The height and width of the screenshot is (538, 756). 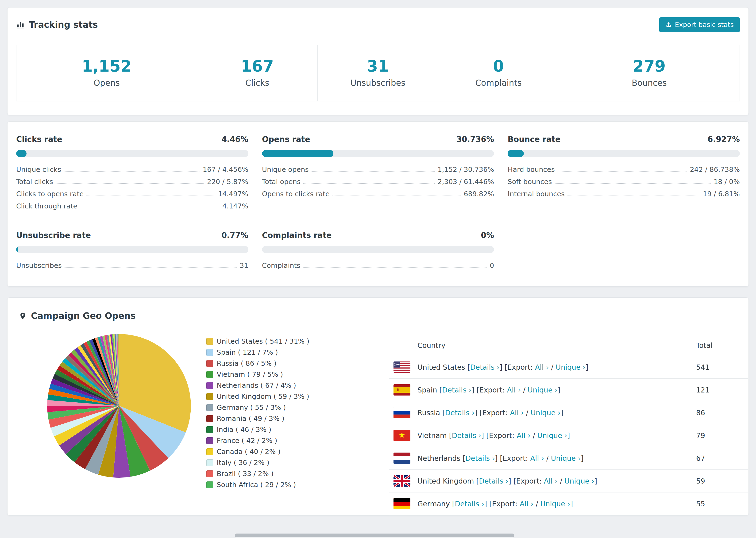 I want to click on legend-item: India ( 46 / 3% ), so click(x=258, y=430).